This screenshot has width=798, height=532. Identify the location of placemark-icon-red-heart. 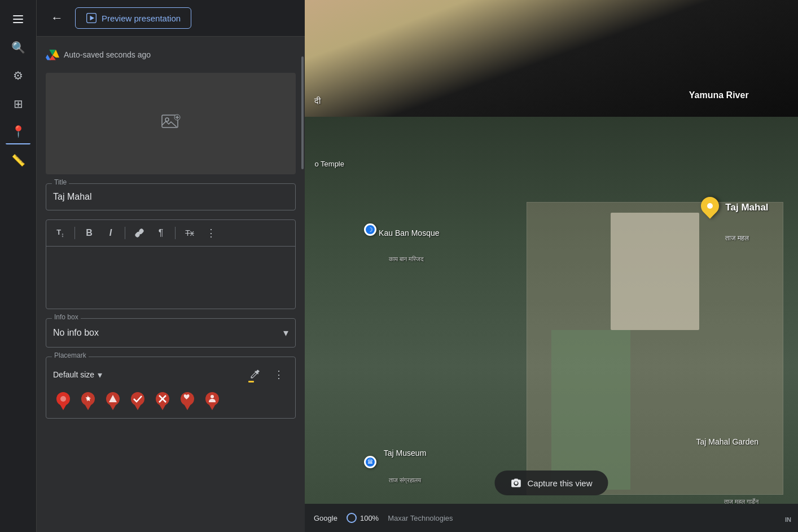
(187, 401).